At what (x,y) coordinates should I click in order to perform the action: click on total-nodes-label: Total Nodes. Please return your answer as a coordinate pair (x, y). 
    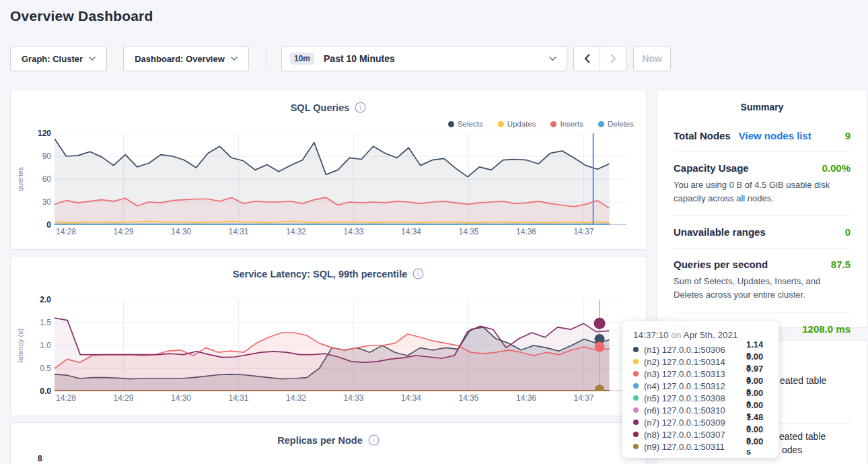
    Looking at the image, I should click on (702, 136).